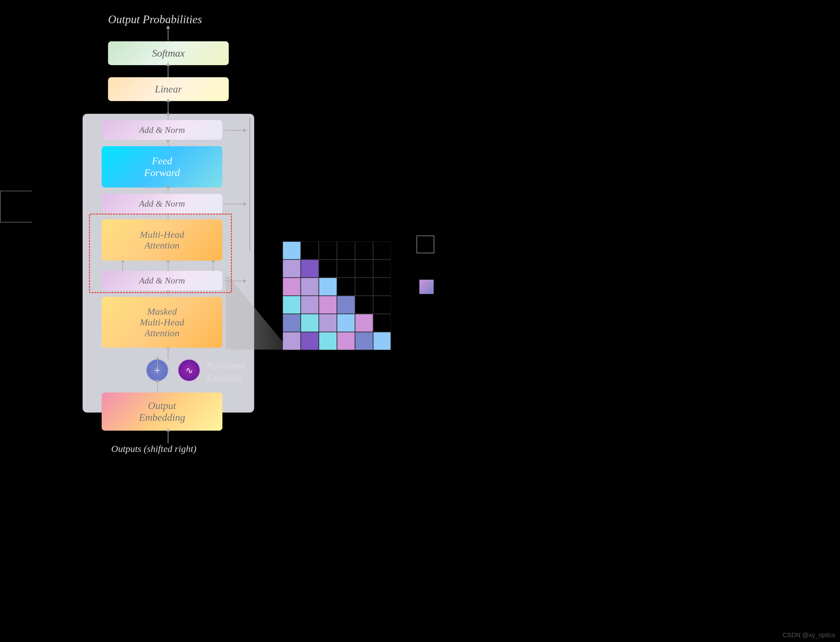  I want to click on output-embedding-label: OutputEmbedding, so click(162, 412).